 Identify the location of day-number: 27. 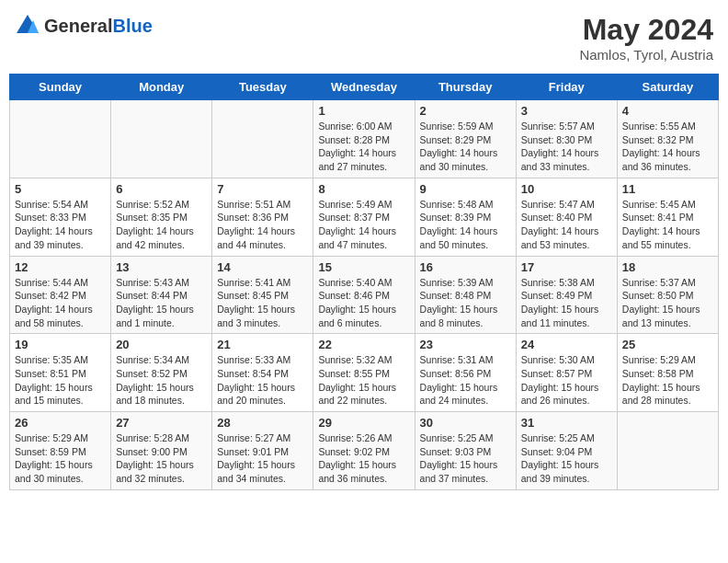
(162, 423).